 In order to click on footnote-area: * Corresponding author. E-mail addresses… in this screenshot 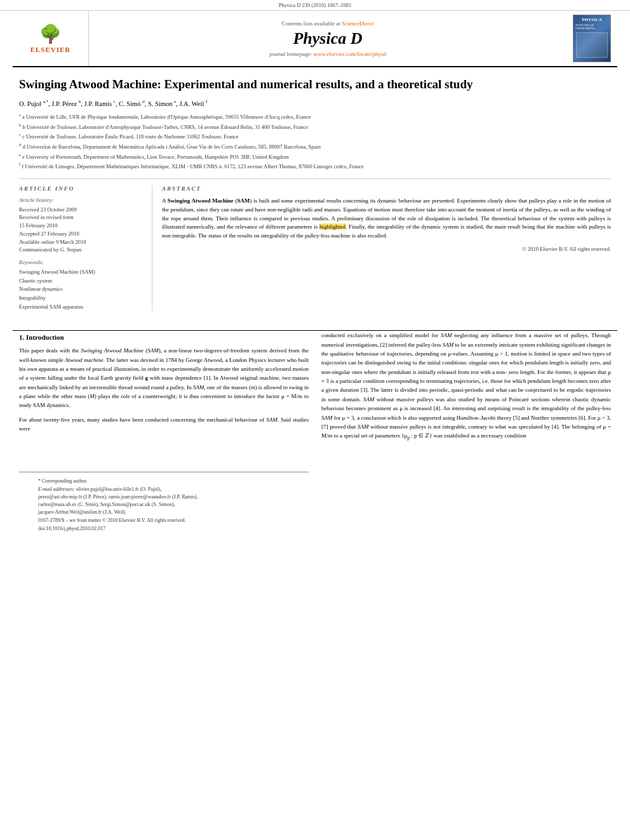, I will do `click(164, 504)`.